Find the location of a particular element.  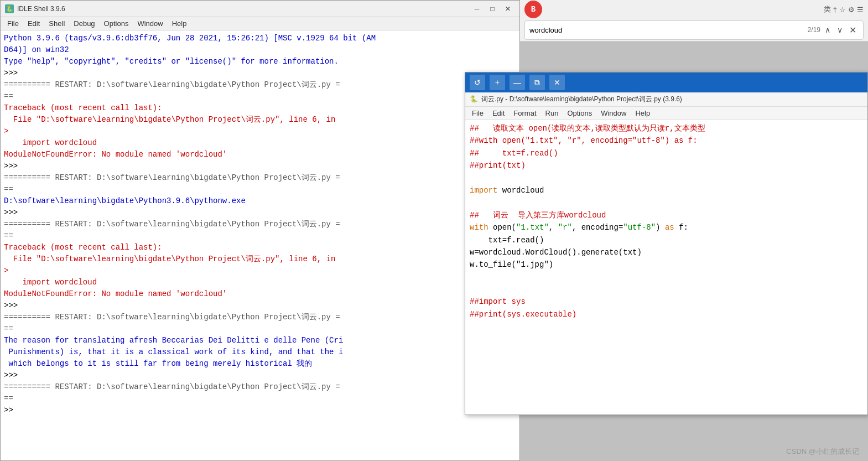

toolbar-minimize-button: — is located at coordinates (517, 82).